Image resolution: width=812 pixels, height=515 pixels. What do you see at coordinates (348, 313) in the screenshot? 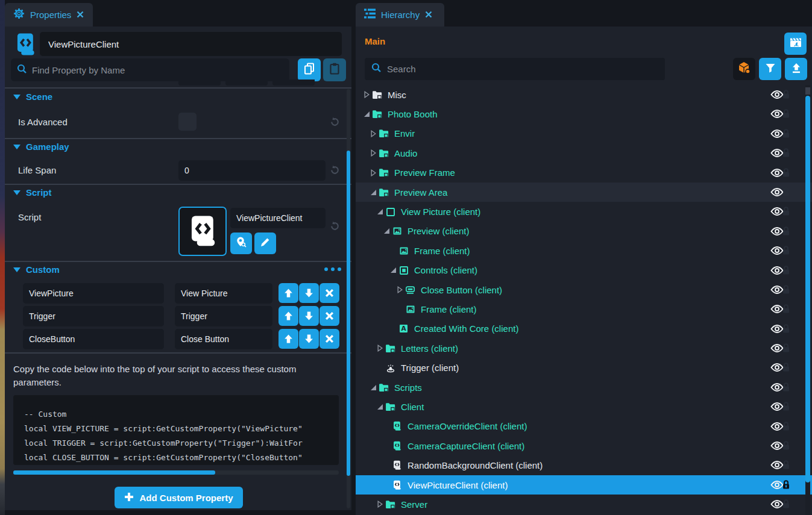
I see `properties-scrollbar-thumb` at bounding box center [348, 313].